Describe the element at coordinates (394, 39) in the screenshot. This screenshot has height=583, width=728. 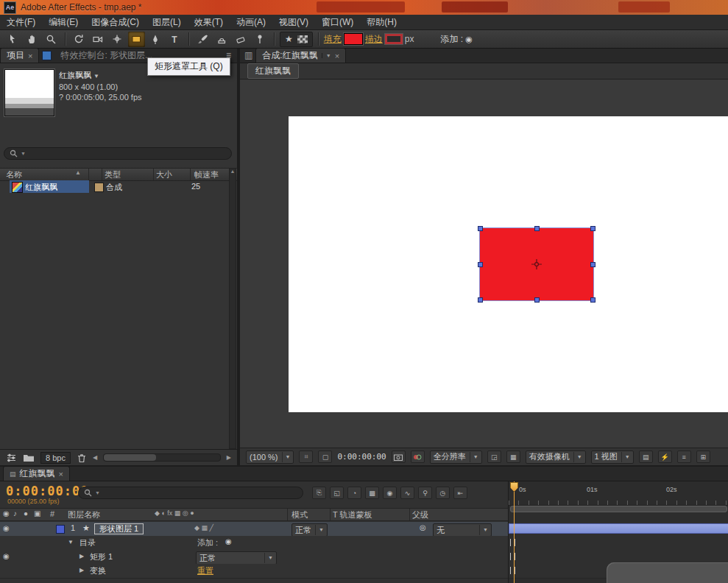
I see `stroke-color-swatch` at that location.